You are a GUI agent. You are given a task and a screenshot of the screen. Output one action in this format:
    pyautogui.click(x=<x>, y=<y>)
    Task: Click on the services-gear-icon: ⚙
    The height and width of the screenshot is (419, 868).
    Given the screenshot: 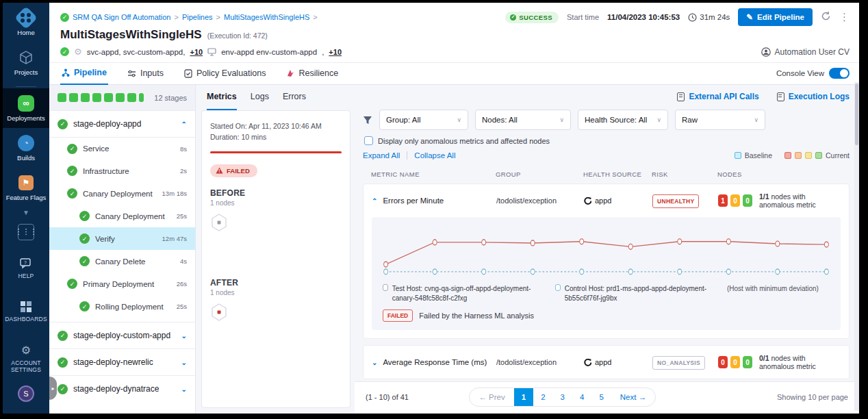 What is the action you would take?
    pyautogui.click(x=78, y=52)
    